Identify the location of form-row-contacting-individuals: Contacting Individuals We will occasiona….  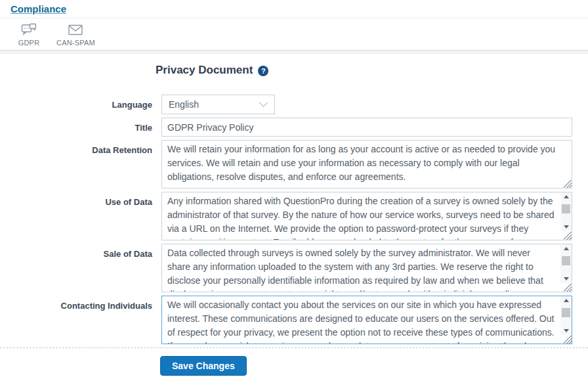
(294, 320).